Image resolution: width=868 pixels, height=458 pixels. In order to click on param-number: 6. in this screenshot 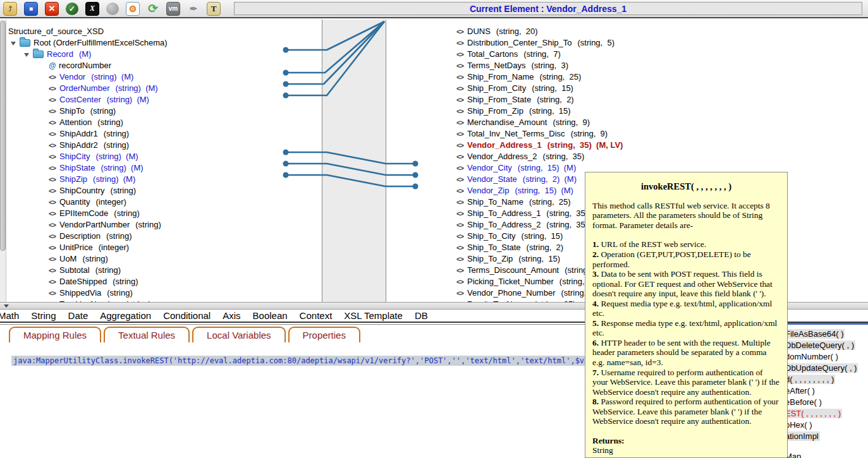, I will do `click(596, 342)`.